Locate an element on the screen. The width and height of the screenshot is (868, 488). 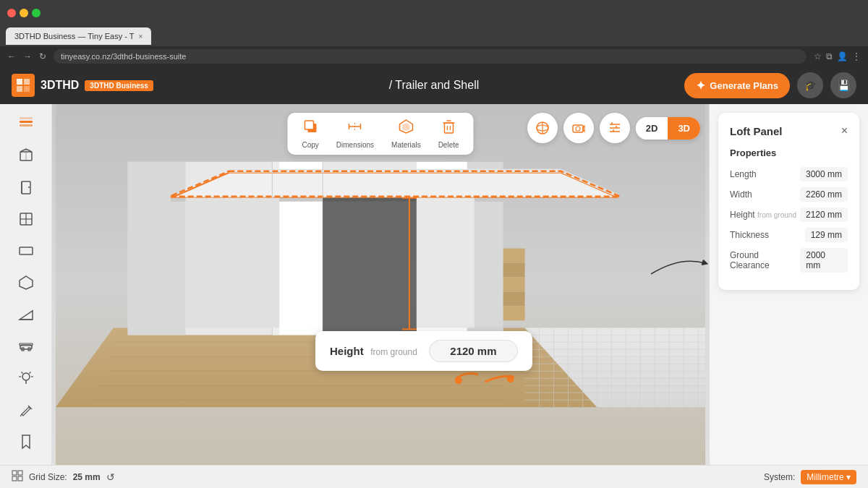
reset-grid-button: ↺ is located at coordinates (111, 477).